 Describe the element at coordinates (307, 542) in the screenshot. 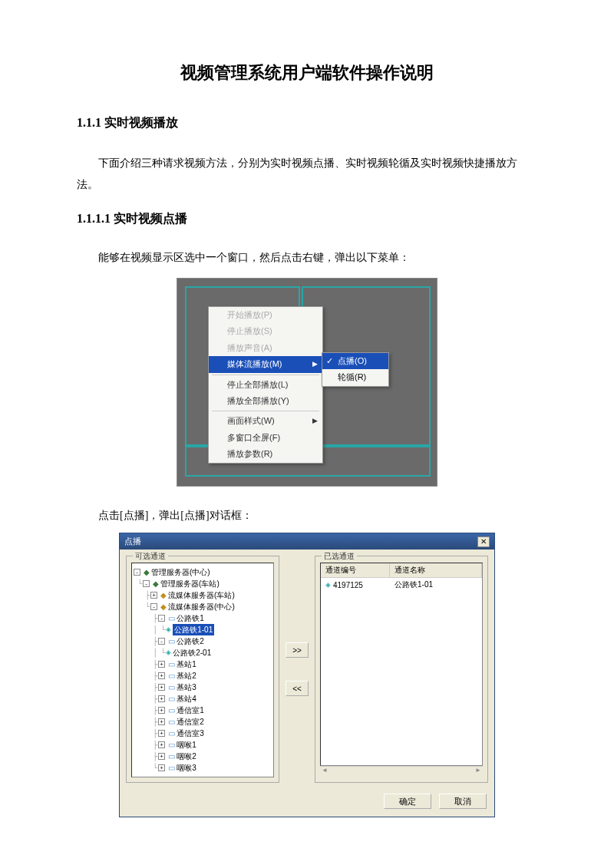

I see `dialog-titlebar: 点播 ✕` at that location.